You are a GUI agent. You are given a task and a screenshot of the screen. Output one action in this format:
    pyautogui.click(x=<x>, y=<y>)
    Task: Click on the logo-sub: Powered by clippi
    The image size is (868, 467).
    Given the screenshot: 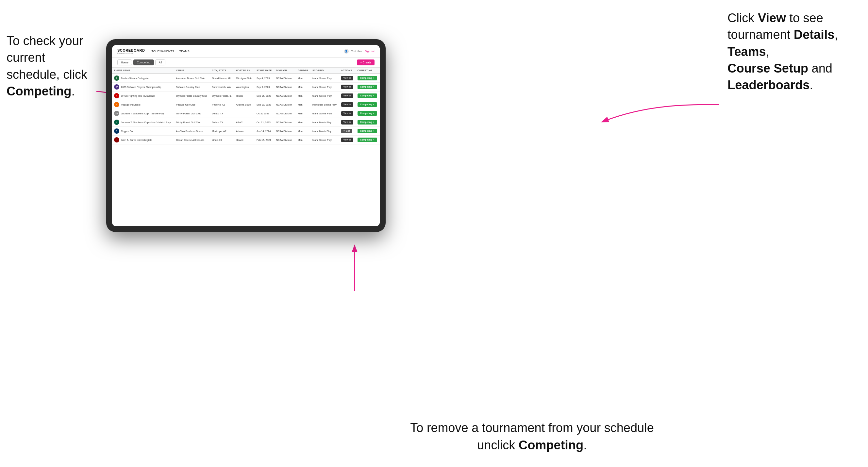 What is the action you would take?
    pyautogui.click(x=131, y=53)
    